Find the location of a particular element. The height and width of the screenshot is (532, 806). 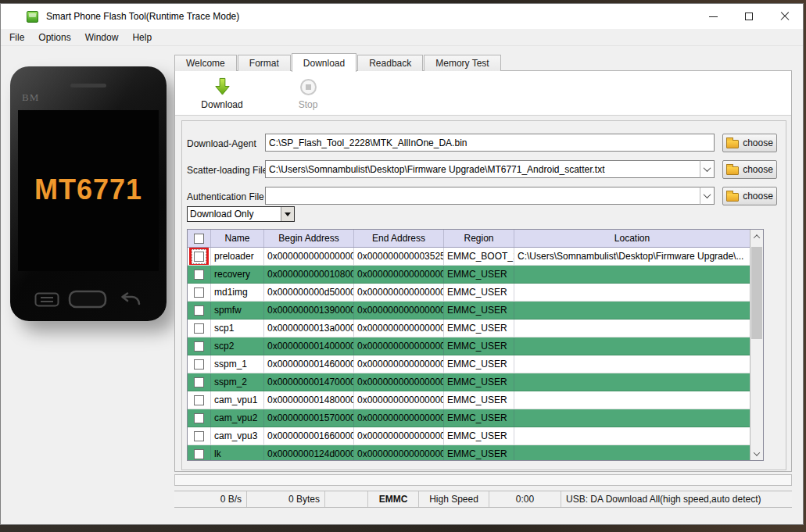

partition-name: md1img is located at coordinates (238, 292).